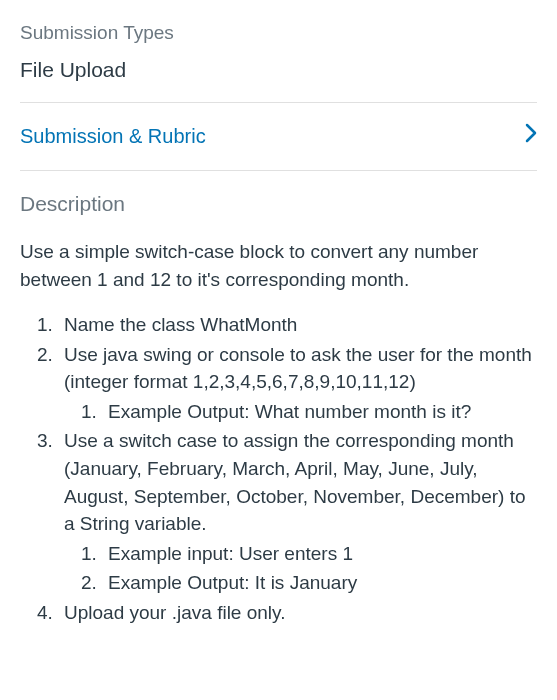  Describe the element at coordinates (230, 554) in the screenshot. I see `list-item-text: Example input: User enters 1` at that location.